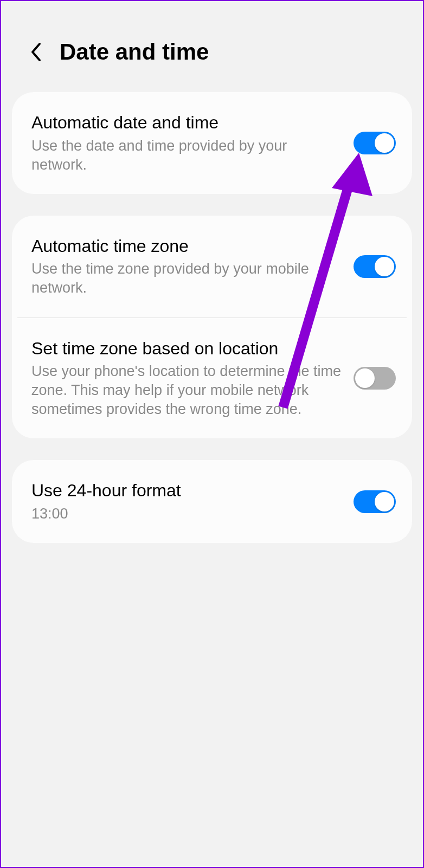 The height and width of the screenshot is (868, 424). I want to click on setting-text: Use 24-hour format 13:00, so click(187, 502).